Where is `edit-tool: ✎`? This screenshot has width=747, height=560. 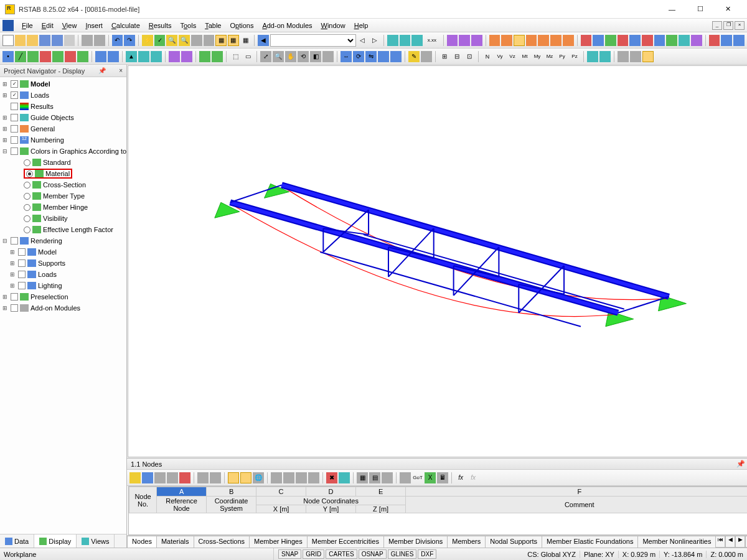 edit-tool: ✎ is located at coordinates (414, 57).